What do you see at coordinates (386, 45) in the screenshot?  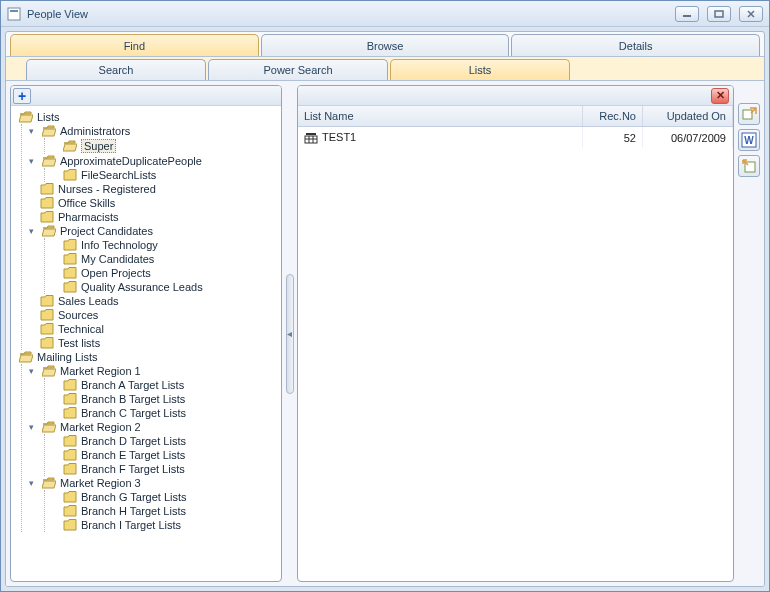 I see `tab-browse: Browse` at bounding box center [386, 45].